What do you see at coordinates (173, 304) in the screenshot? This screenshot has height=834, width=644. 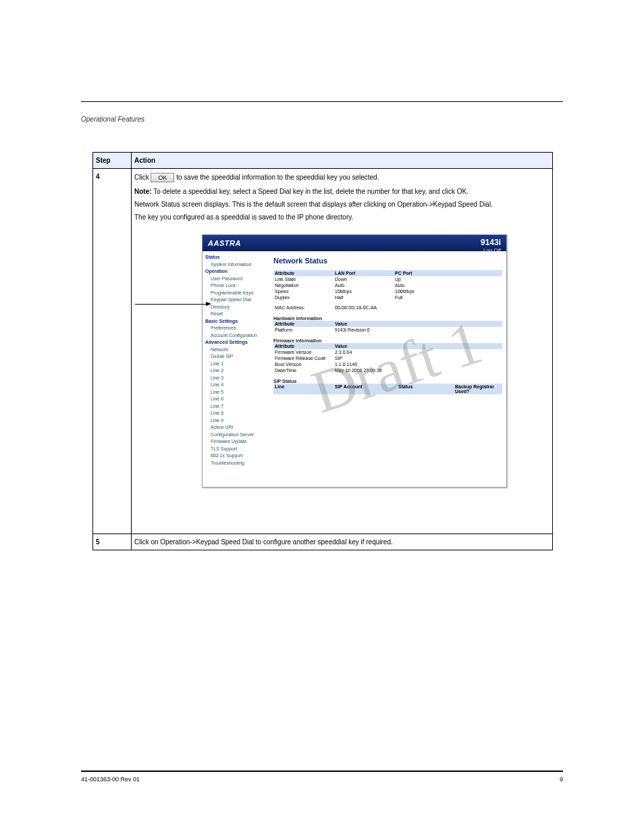 I see `callout-arrow` at bounding box center [173, 304].